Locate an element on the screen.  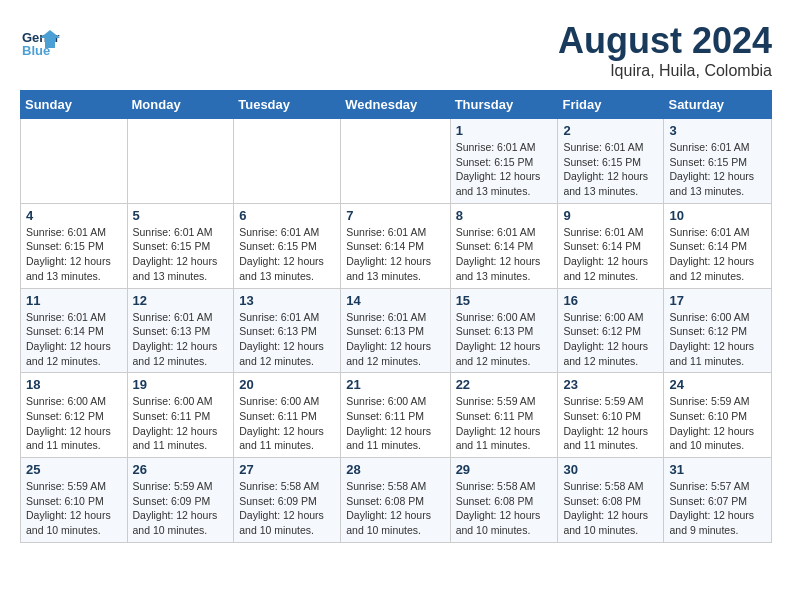
calendar-cell: 17Sunrise: 6:00 AM Sunset: 6:12 PM Dayli… is located at coordinates (718, 330).